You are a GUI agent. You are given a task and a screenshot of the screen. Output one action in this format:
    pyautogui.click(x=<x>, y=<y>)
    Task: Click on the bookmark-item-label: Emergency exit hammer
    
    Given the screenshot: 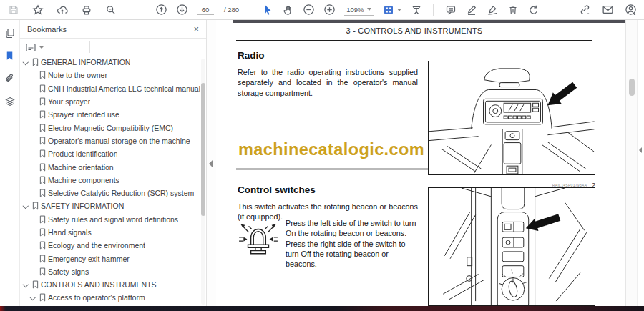 What is the action you would take?
    pyautogui.click(x=89, y=259)
    